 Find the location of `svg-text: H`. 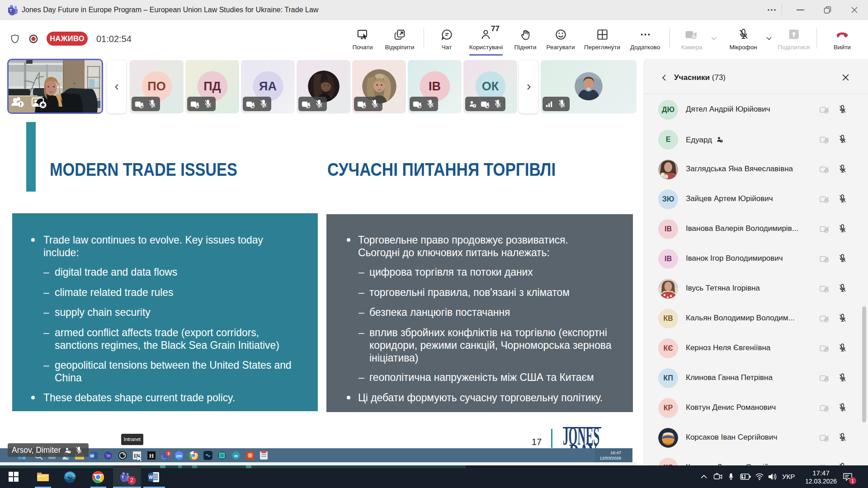

svg-text: H is located at coordinates (151, 455).